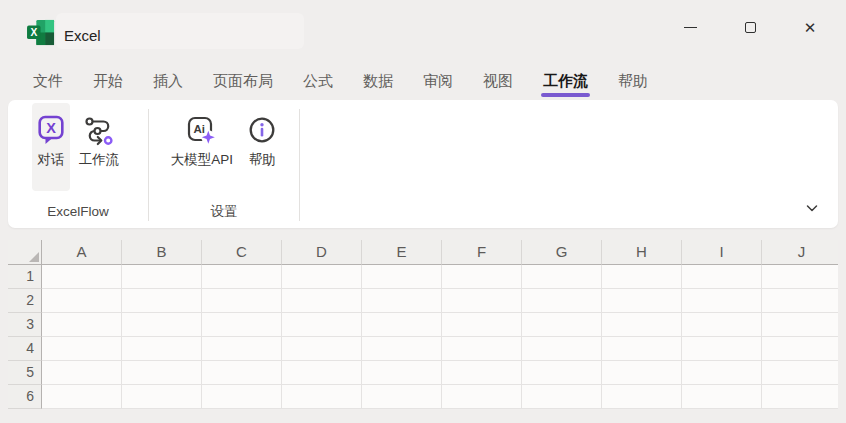  What do you see at coordinates (812, 210) in the screenshot?
I see `chevron-down-icon` at bounding box center [812, 210].